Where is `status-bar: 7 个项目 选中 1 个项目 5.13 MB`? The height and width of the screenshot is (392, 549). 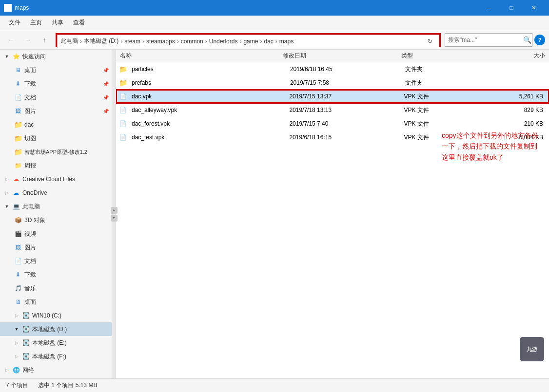 status-bar: 7 个项目 选中 1 个项目 5.13 MB is located at coordinates (274, 385).